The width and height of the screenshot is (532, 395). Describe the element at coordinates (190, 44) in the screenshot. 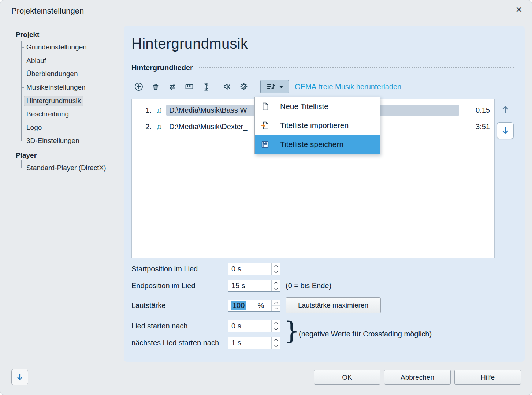

I see `page-title: Hintergrundmusik` at that location.